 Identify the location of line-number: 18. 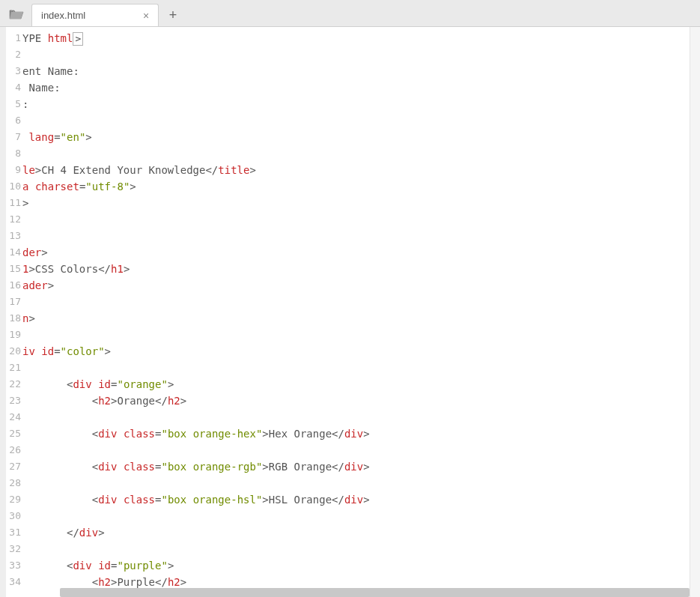
(14, 318).